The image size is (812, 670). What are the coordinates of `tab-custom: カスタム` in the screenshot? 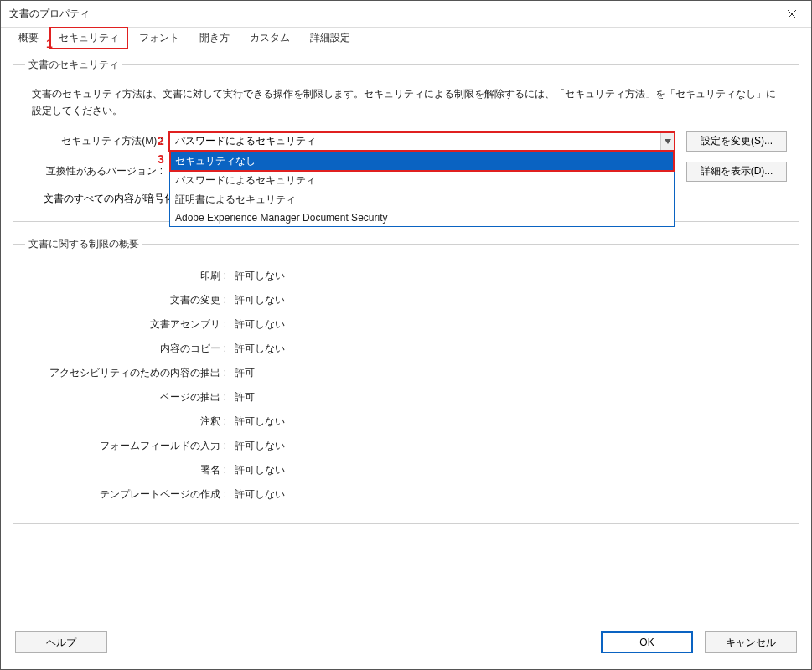 It's located at (270, 38).